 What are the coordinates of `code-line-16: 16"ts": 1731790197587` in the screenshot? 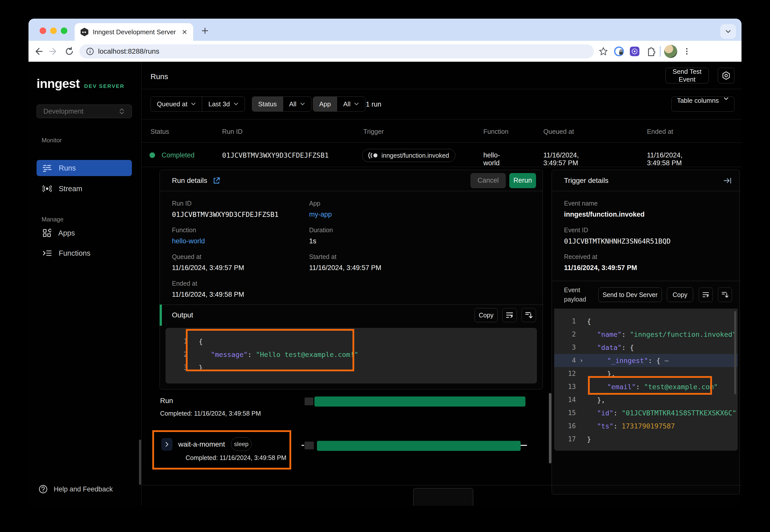 It's located at (646, 426).